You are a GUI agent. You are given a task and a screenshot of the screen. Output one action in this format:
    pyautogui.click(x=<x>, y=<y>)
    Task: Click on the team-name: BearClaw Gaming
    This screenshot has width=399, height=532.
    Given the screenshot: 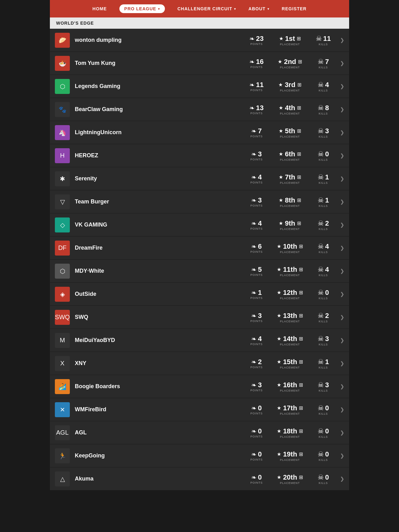 What is the action you would take?
    pyautogui.click(x=161, y=109)
    